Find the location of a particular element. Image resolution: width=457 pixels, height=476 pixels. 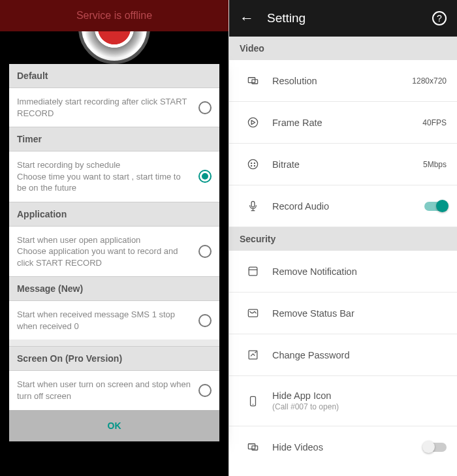

settings-item-resolution: Resolution1280x720 is located at coordinates (343, 81).